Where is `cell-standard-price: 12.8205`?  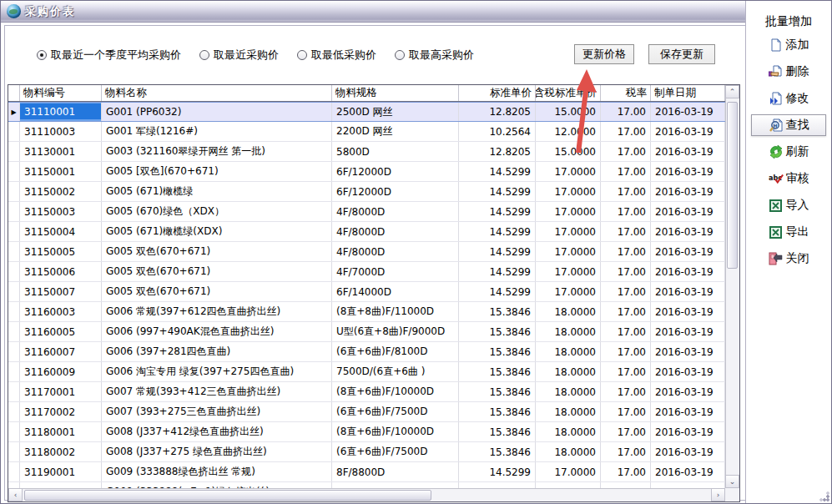 cell-standard-price: 12.8205 is located at coordinates (497, 152).